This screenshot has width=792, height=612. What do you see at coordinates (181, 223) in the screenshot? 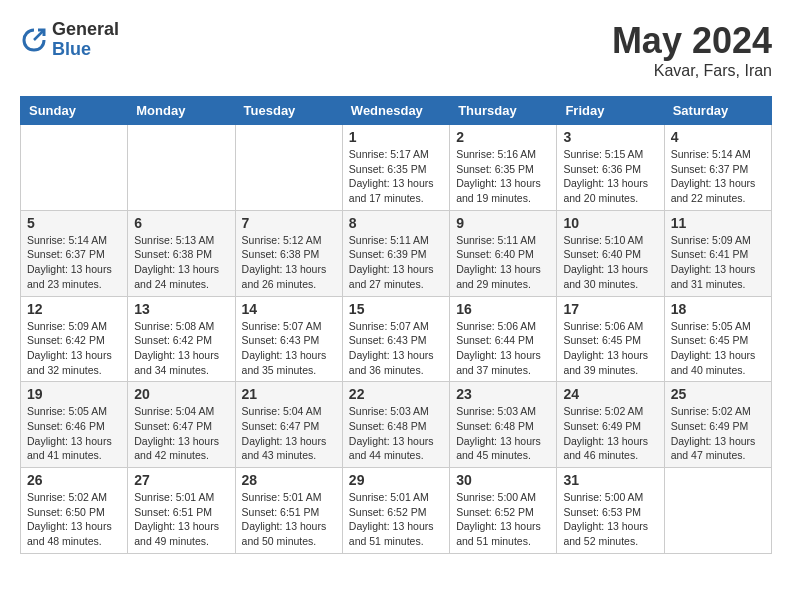
I see `day-number: 6` at bounding box center [181, 223].